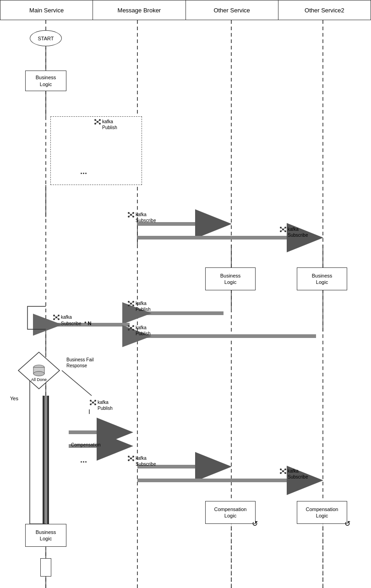 This screenshot has width=371, height=588. Describe the element at coordinates (80, 363) in the screenshot. I see `business-fail-label: Business FailResponse` at that location.